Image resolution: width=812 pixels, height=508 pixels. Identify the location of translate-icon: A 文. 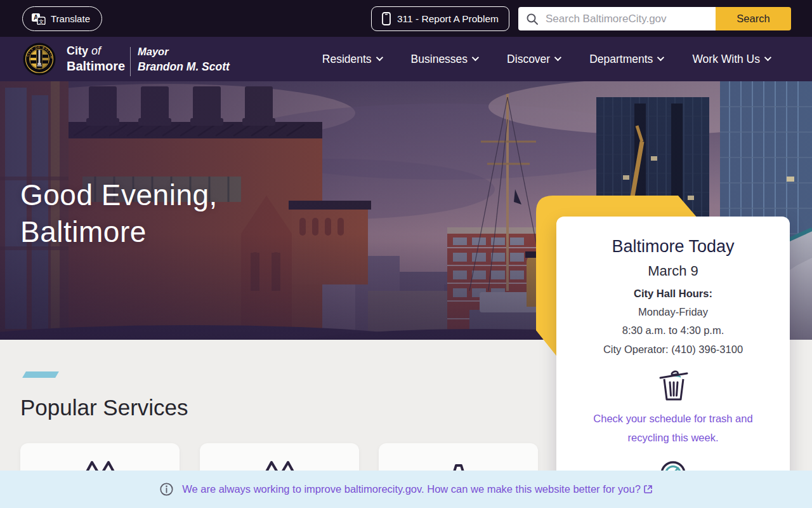
(39, 19).